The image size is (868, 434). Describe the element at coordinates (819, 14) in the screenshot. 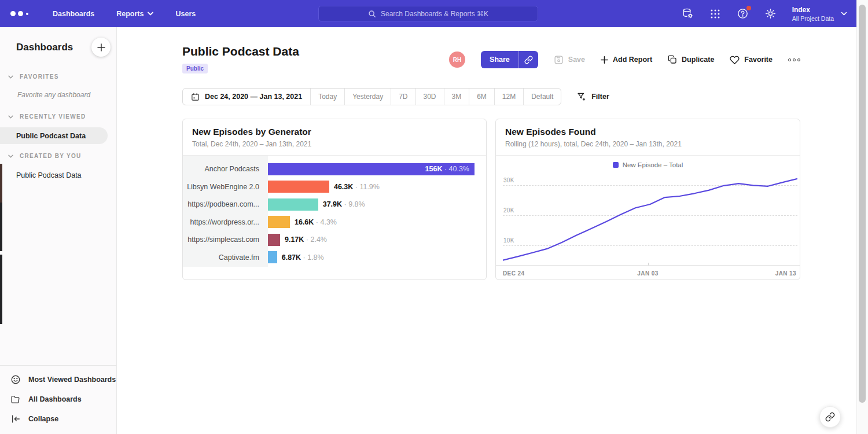

I see `project-switcher: Index All Project Data` at that location.